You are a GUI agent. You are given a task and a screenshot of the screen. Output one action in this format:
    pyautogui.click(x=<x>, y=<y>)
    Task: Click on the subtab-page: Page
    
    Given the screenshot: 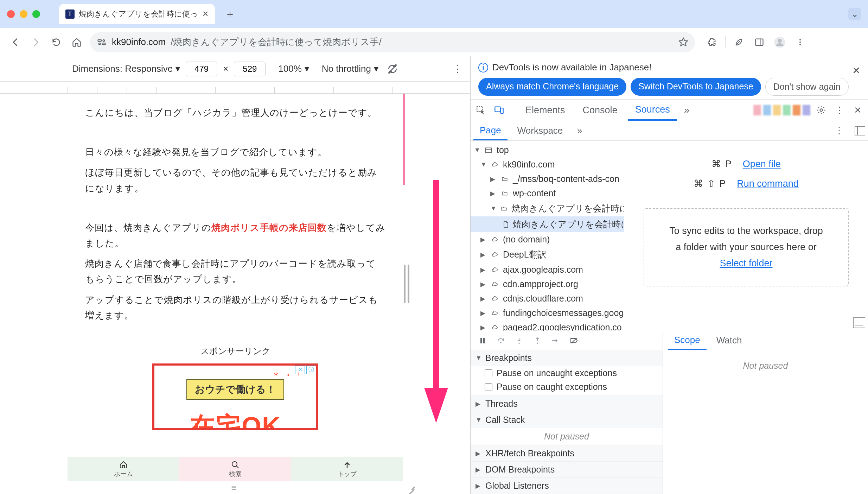 What is the action you would take?
    pyautogui.click(x=490, y=131)
    